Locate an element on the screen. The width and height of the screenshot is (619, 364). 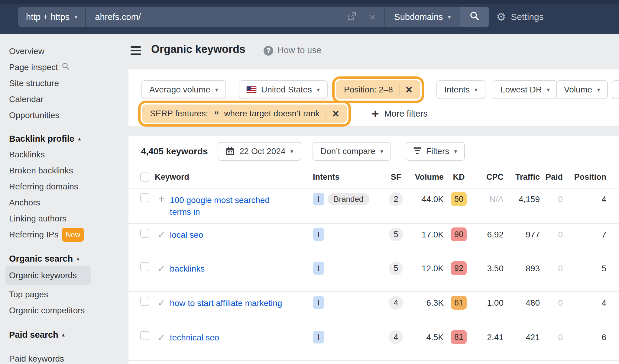
sidebar-item-organic-competitors: Organic competitors is located at coordinates (47, 311).